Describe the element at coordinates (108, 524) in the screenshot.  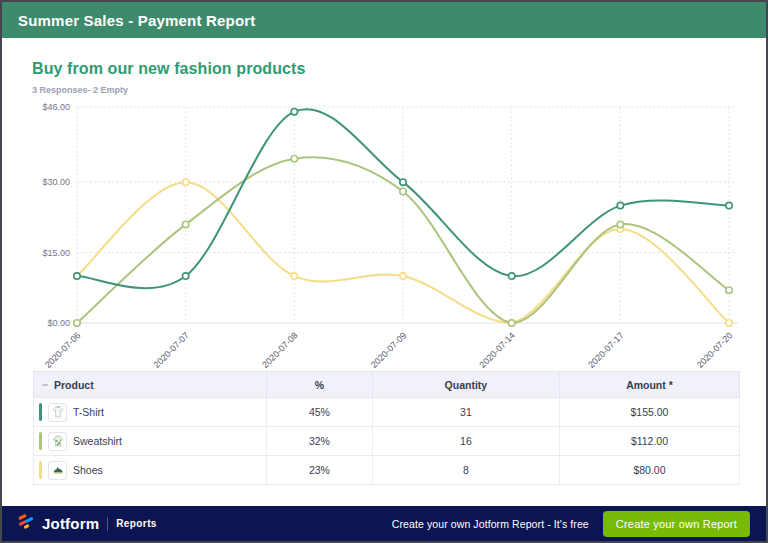
I see `brand-divider` at that location.